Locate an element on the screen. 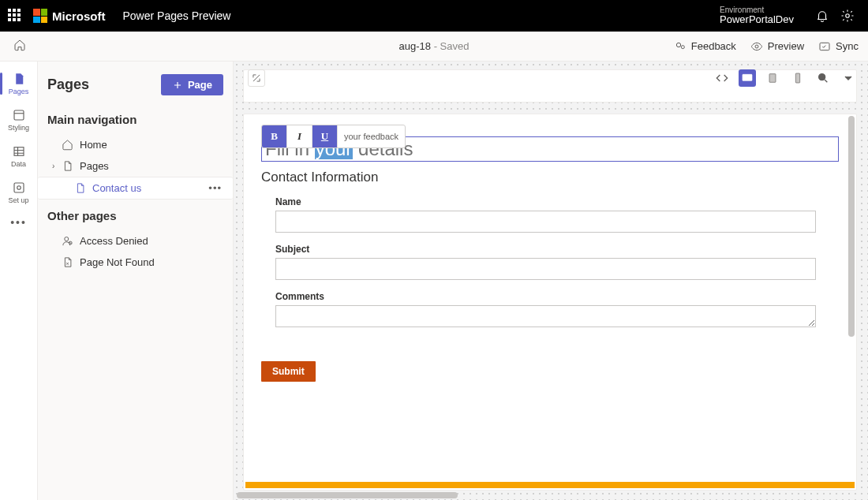 Image resolution: width=868 pixels, height=500 pixels. rail-more: ••• is located at coordinates (19, 222).